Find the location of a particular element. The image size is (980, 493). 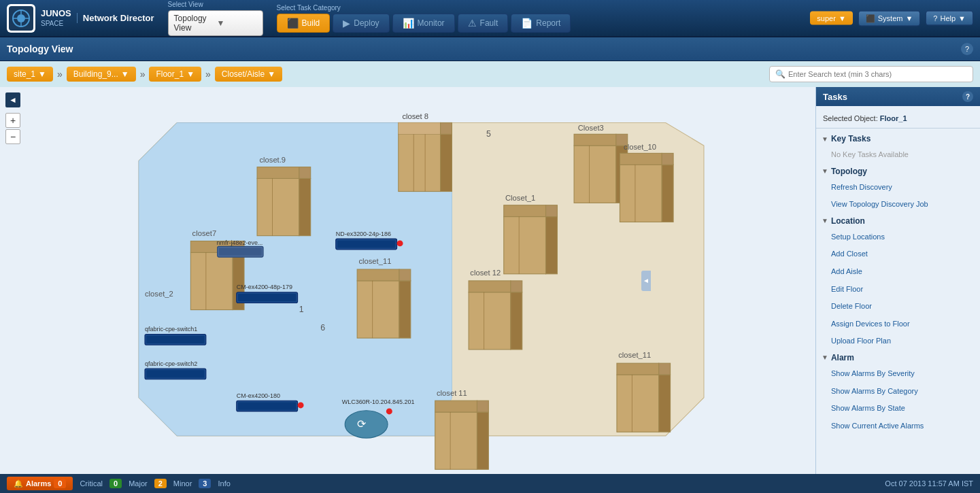

system-icon: ⬛ is located at coordinates (871, 18).